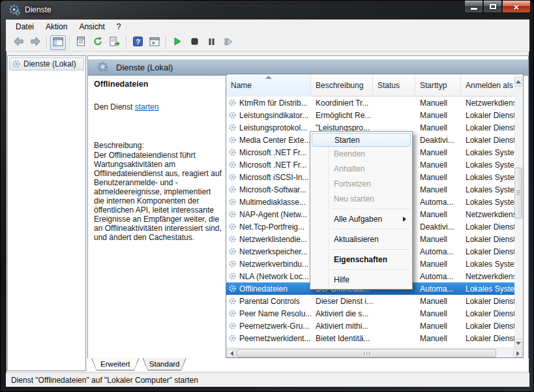  Describe the element at coordinates (47, 64) in the screenshot. I see `tree-item-dienste-lokal: Dienste (Lokal)` at that location.